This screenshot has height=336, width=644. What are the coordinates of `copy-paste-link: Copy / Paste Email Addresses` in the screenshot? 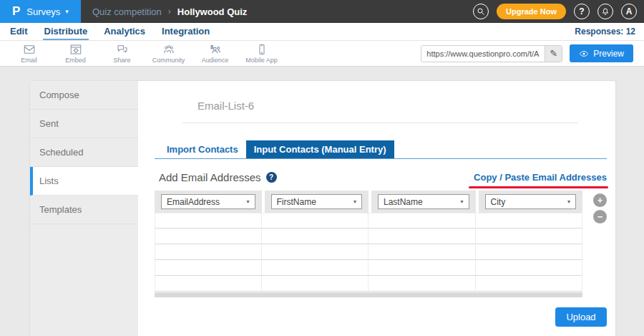 It's located at (540, 178).